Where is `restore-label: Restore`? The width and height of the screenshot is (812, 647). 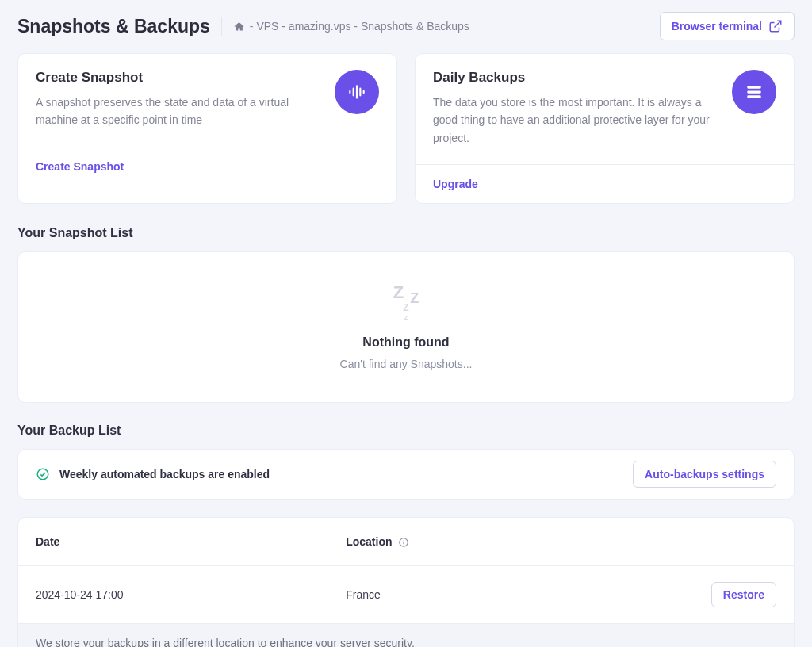 restore-label: Restore is located at coordinates (744, 595).